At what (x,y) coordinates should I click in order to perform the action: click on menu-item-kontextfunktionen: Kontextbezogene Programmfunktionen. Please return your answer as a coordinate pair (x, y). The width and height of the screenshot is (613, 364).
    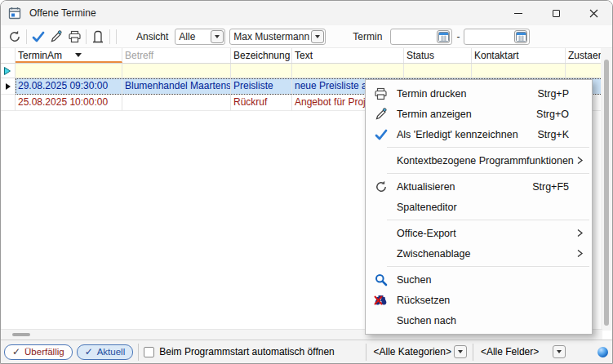
    Looking at the image, I should click on (478, 160).